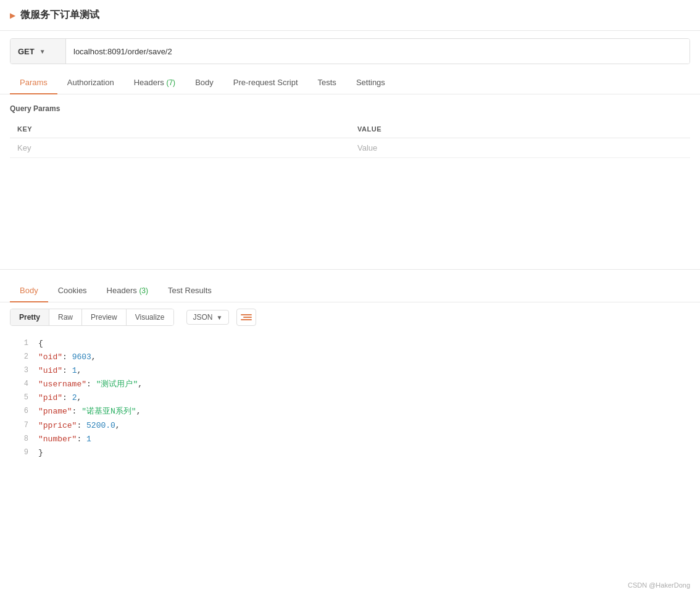 The width and height of the screenshot is (700, 595). What do you see at coordinates (19, 397) in the screenshot?
I see `line-number: 5` at bounding box center [19, 397].